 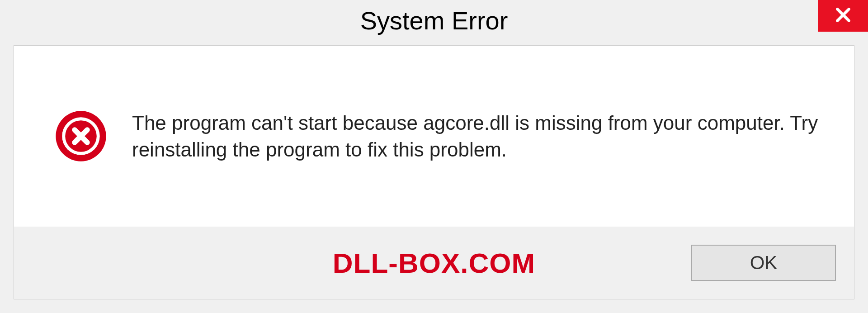 What do you see at coordinates (843, 16) in the screenshot?
I see `close-button` at bounding box center [843, 16].